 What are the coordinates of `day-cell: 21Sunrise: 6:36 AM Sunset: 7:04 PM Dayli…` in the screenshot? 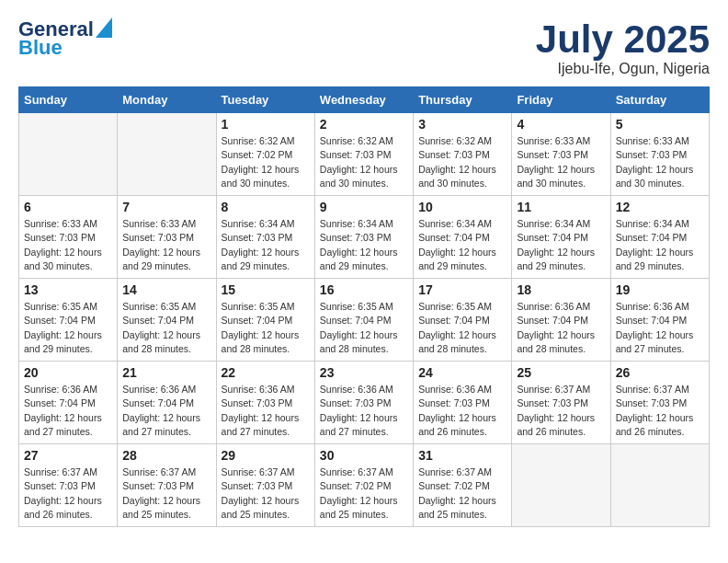 It's located at (167, 403).